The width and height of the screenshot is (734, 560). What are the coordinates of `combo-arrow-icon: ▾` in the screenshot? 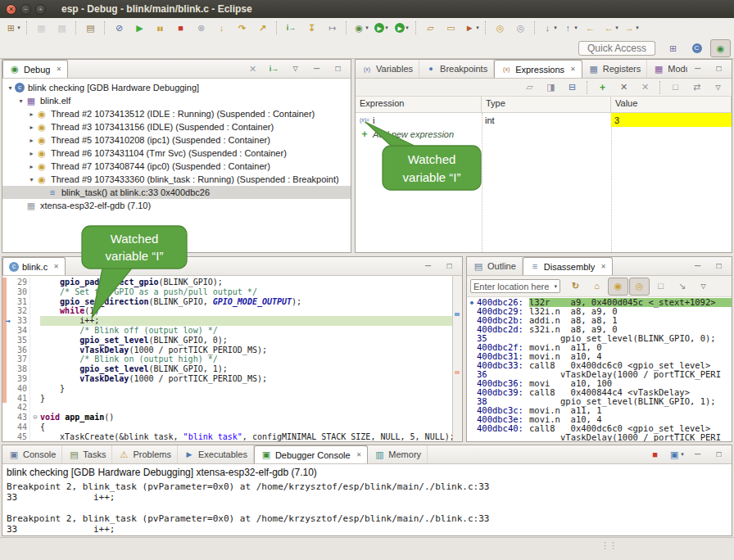 It's located at (555, 287).